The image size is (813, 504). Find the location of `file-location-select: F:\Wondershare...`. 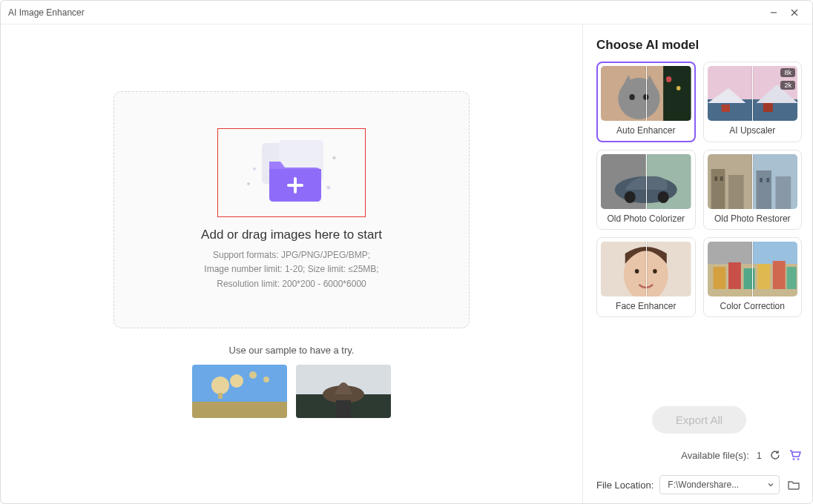

file-location-select: F:\Wondershare... is located at coordinates (720, 485).